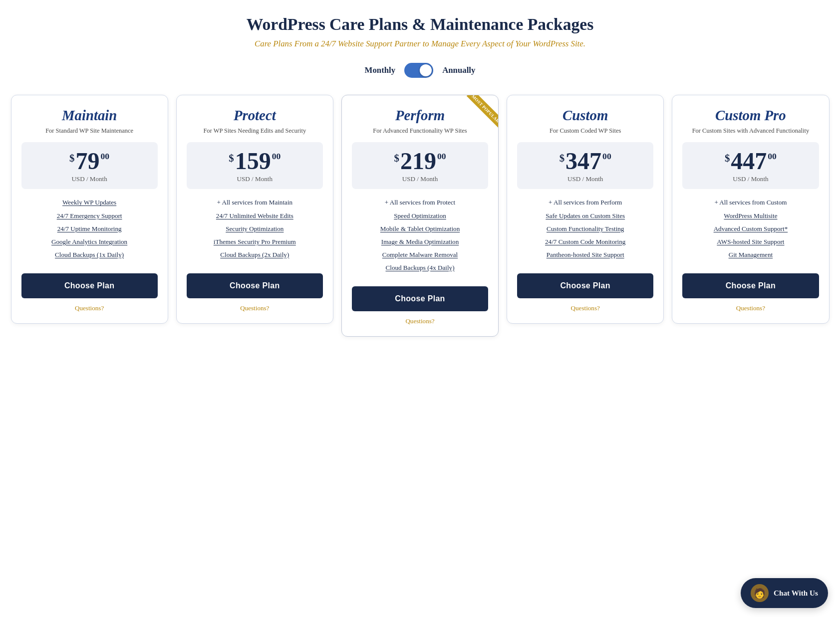  I want to click on feature-item: Mobile & Tablet Optimization, so click(420, 228).